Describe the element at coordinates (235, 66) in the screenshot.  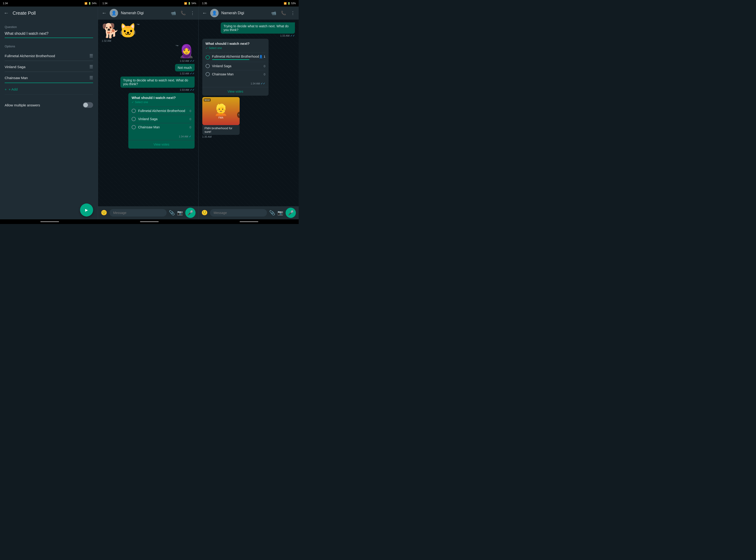
I see `poll-option-vinland-right: Vinland Saga 0` at that location.